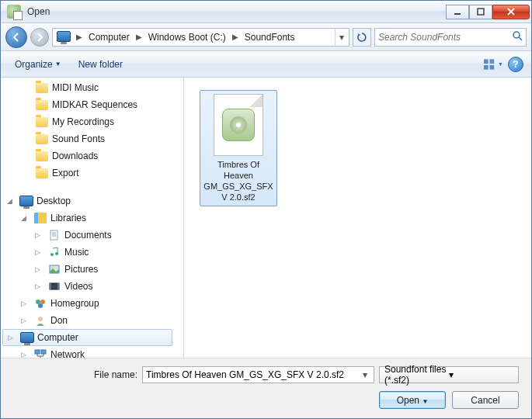 The height and width of the screenshot is (419, 532). What do you see at coordinates (54, 286) in the screenshot?
I see `videos-icon` at bounding box center [54, 286].